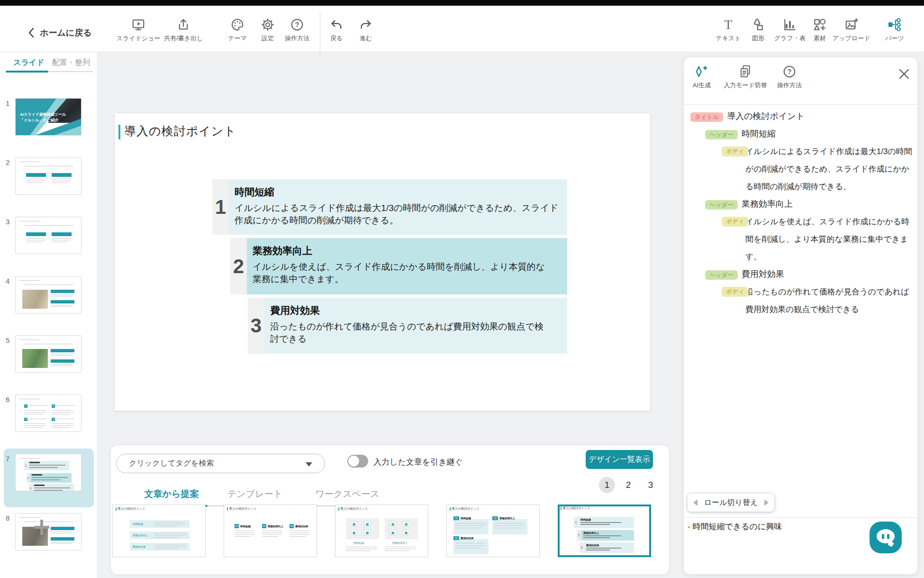 The image size is (924, 578). I want to click on slide-number: 8, so click(10, 518).